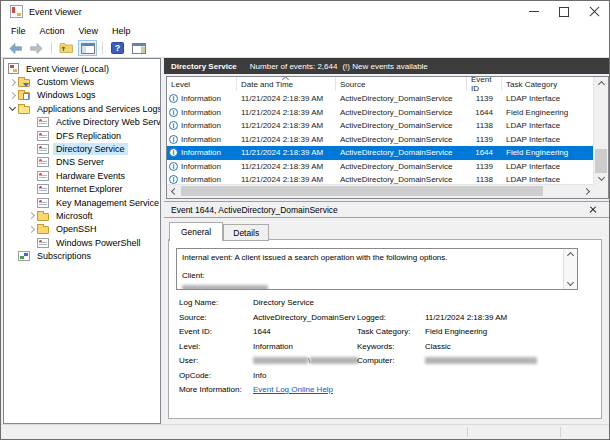 Image resolution: width=610 pixels, height=440 pixels. Describe the element at coordinates (16, 48) in the screenshot. I see `back-button` at that location.